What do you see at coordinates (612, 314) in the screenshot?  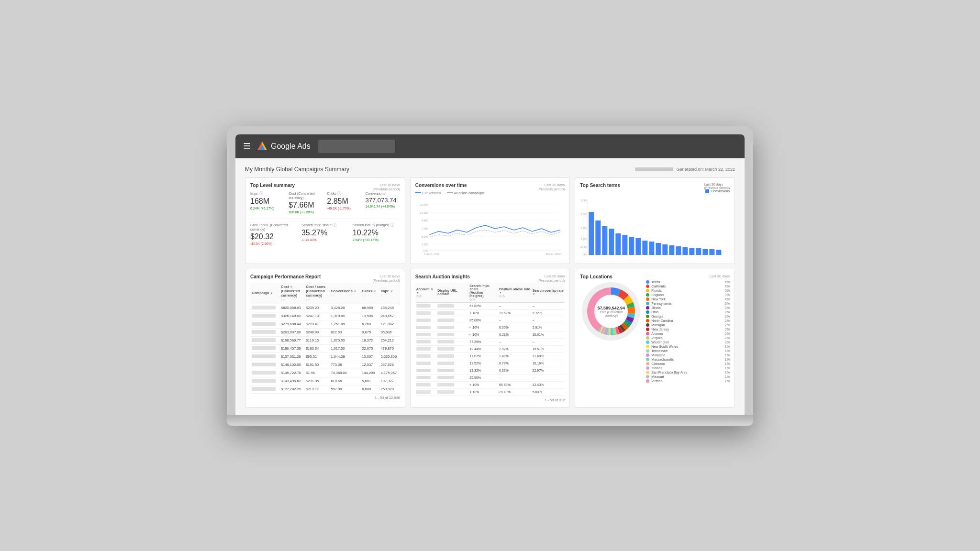 I see `donut-center-label: Cost (Converted currency)` at bounding box center [612, 314].